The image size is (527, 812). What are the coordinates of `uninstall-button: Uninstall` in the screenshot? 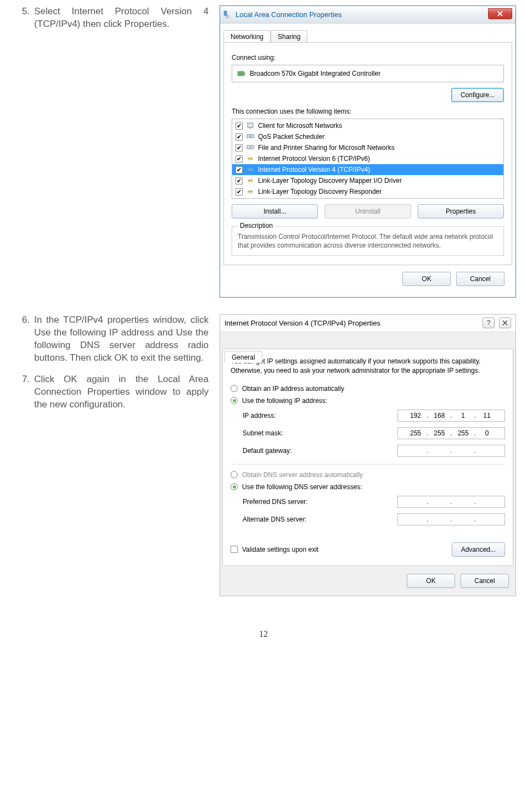 It's located at (368, 211).